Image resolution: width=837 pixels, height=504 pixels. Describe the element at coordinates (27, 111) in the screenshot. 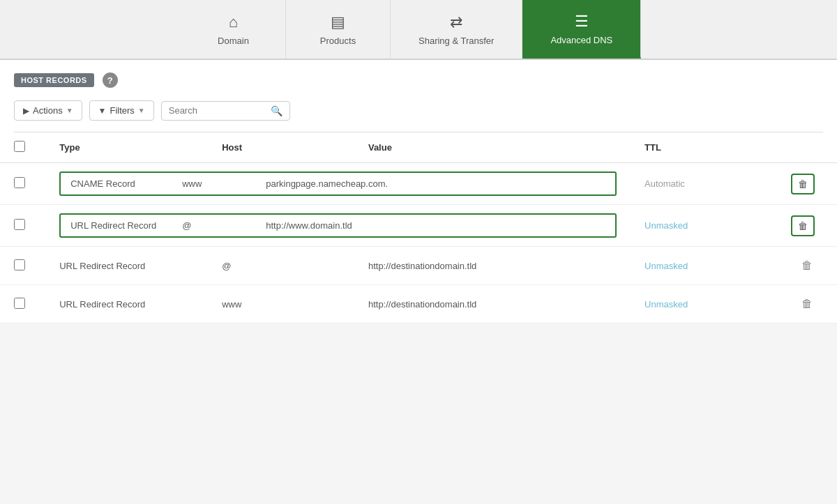

I see `play-icon: ▶` at that location.